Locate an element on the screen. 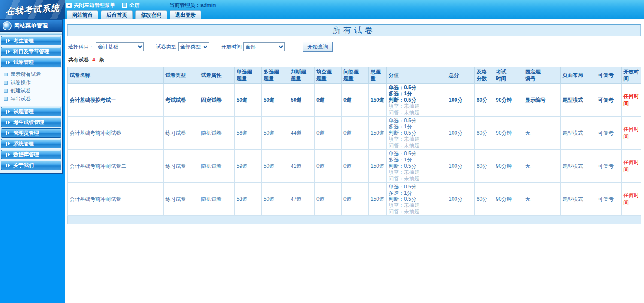 Image resolution: width=644 pixels, height=303 pixels. sidebar-item-label: 数据库管理 is located at coordinates (26, 155).